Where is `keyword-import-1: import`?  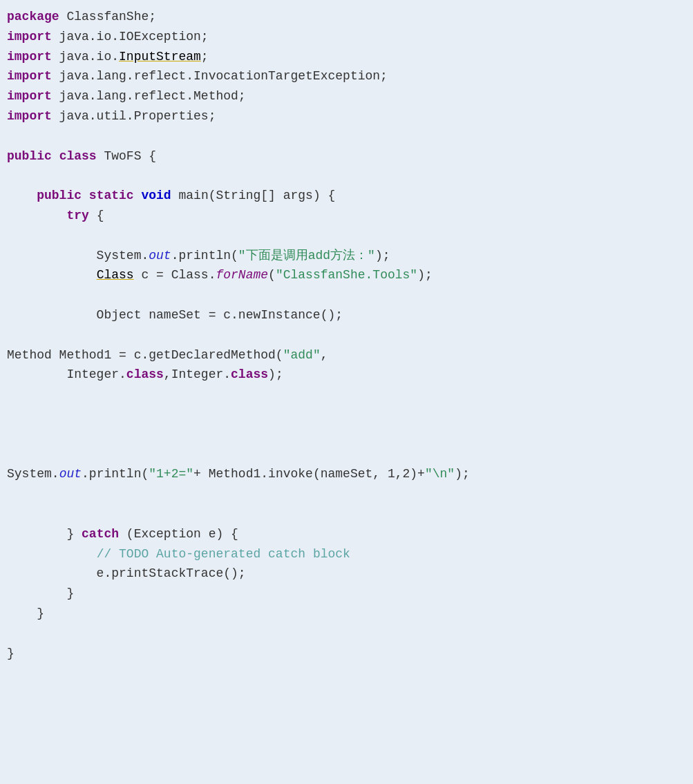 keyword-import-1: import is located at coordinates (29, 37).